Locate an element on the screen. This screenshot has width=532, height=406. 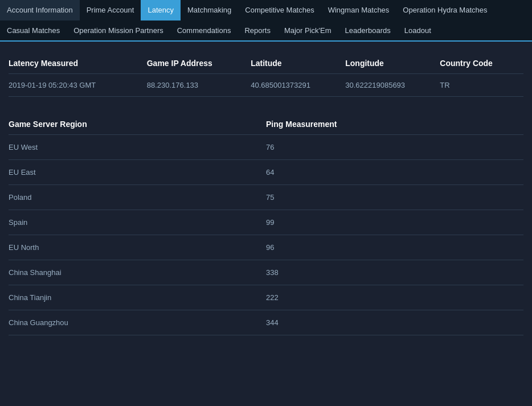
server-cell-ping: 64 is located at coordinates (395, 173).